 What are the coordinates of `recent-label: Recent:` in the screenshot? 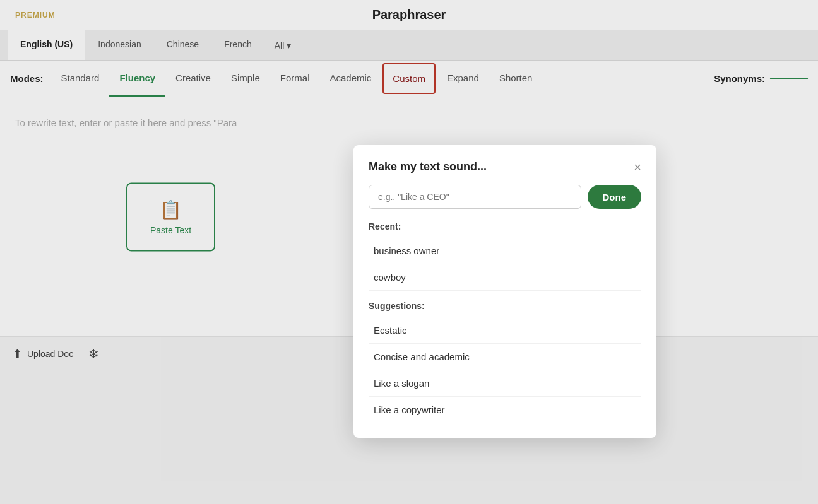 It's located at (505, 226).